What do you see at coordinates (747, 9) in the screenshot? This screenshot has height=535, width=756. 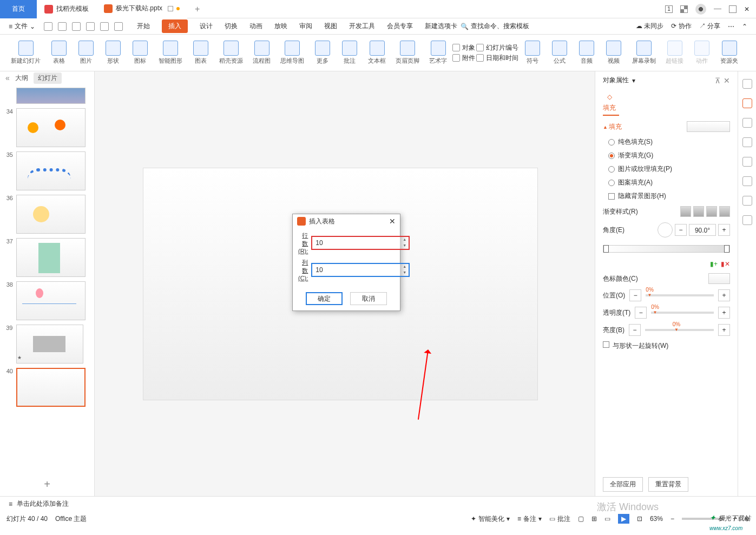 I see `close-icon: ✕` at bounding box center [747, 9].